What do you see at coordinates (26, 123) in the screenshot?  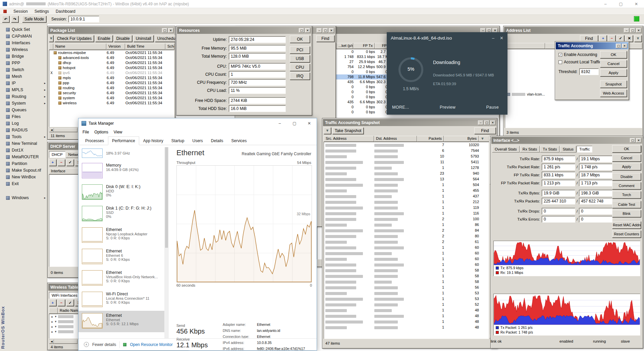 I see `sidebar-item: Log` at bounding box center [26, 123].